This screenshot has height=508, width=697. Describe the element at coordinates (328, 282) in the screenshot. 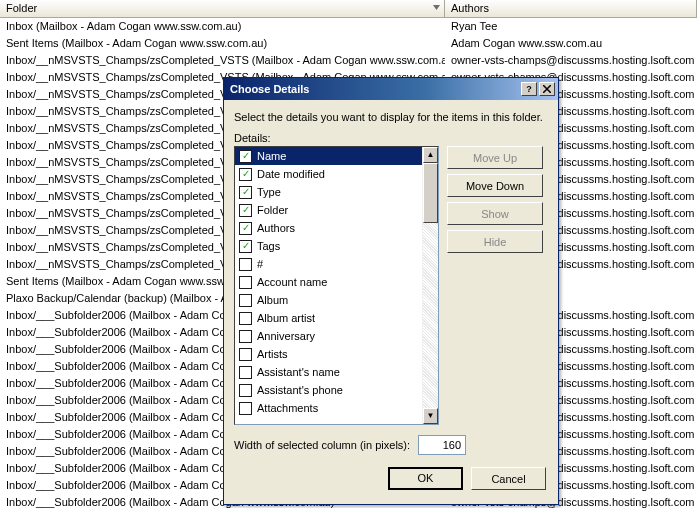

I see `list-item: Account name` at that location.